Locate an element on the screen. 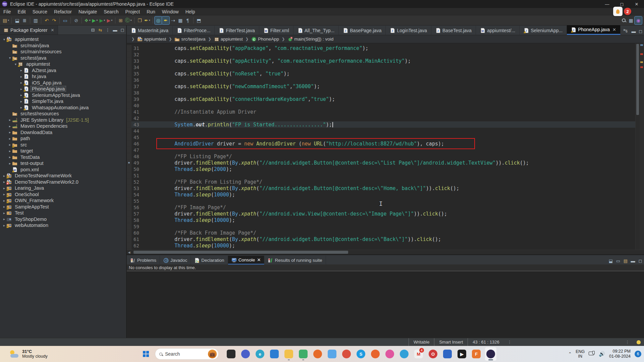 The image size is (644, 362). menu-window: Window is located at coordinates (170, 11).